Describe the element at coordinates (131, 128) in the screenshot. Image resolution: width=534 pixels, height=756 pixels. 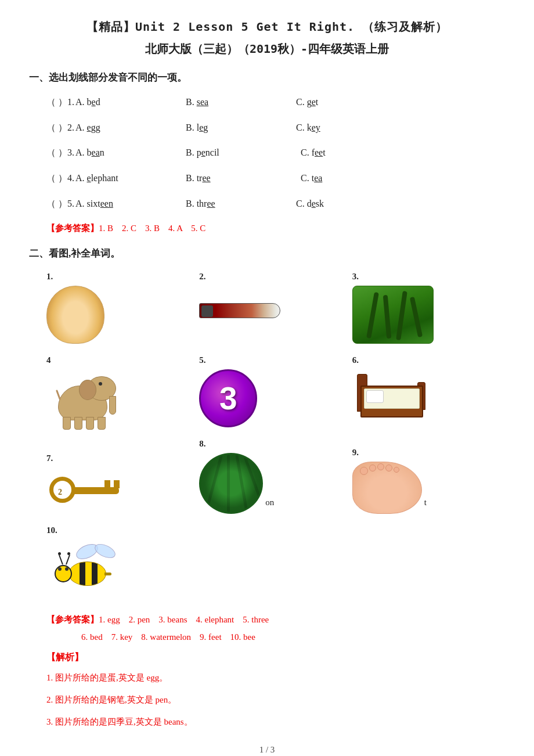
I see `q2-a: A. egg` at that location.